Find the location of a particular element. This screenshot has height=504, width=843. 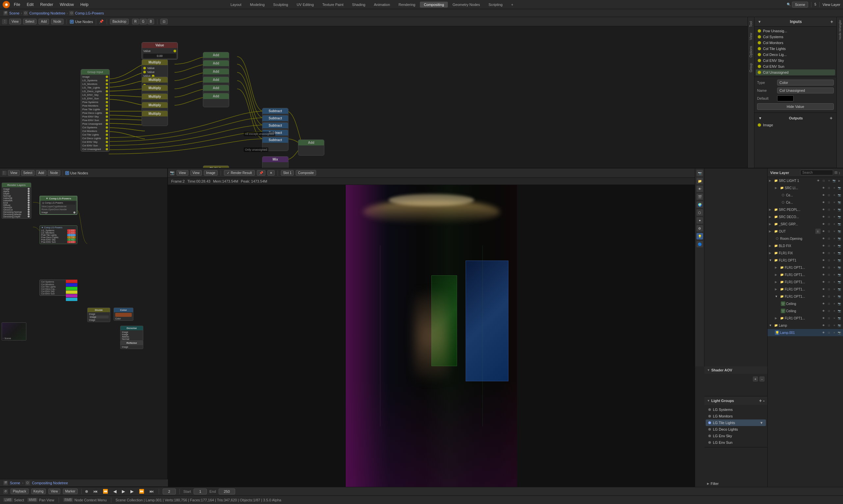

layer-src-light: ▶ 📁 SRC LIGHT 1 👁 ⊡ ☀ 📷 ▶ is located at coordinates (805, 181).